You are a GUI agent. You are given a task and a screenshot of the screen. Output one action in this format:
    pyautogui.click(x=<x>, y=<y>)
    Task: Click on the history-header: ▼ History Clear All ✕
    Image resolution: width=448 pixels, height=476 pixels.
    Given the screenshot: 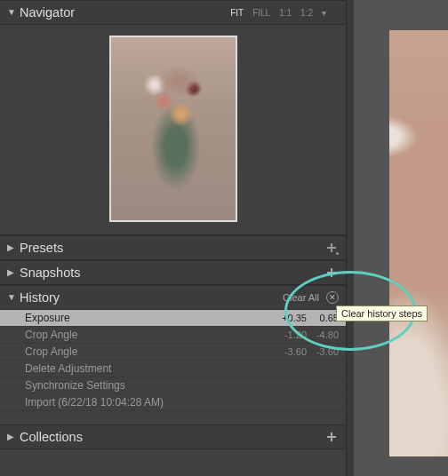 What is the action you would take?
    pyautogui.click(x=172, y=298)
    